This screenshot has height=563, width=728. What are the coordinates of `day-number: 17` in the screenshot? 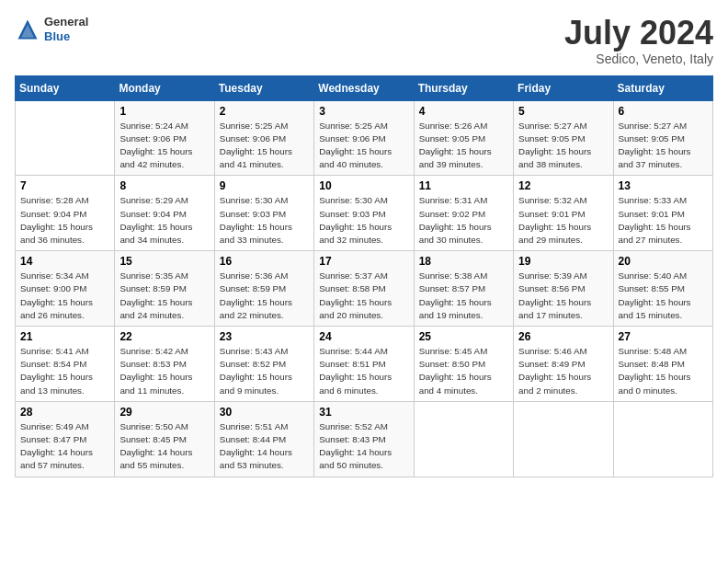 It's located at (364, 261).